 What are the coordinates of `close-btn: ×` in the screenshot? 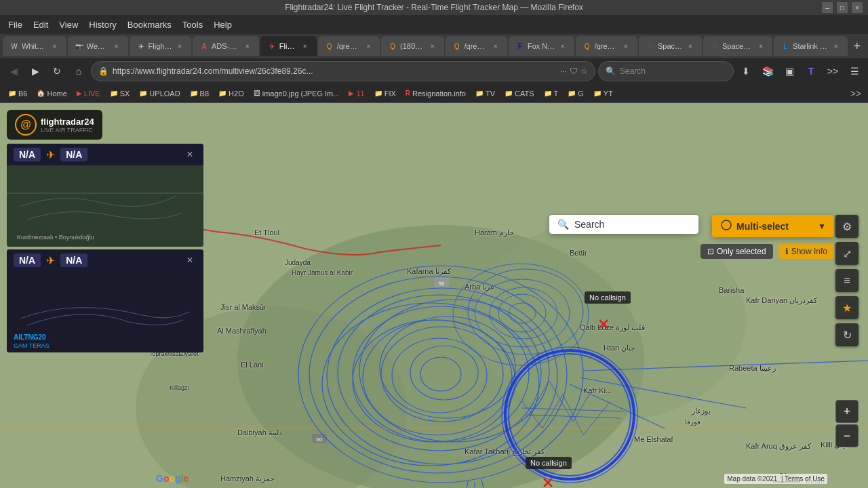 It's located at (857, 7).